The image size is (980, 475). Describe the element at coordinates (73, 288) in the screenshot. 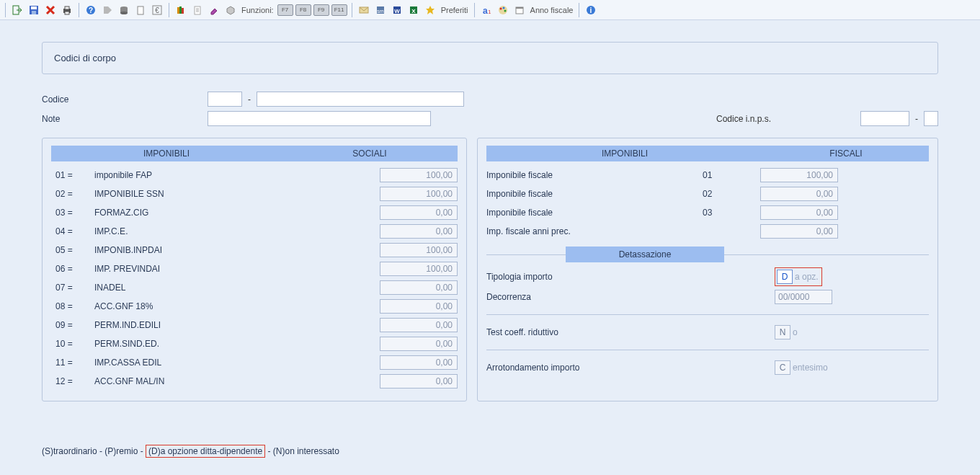

I see `row-code: 07 =` at that location.